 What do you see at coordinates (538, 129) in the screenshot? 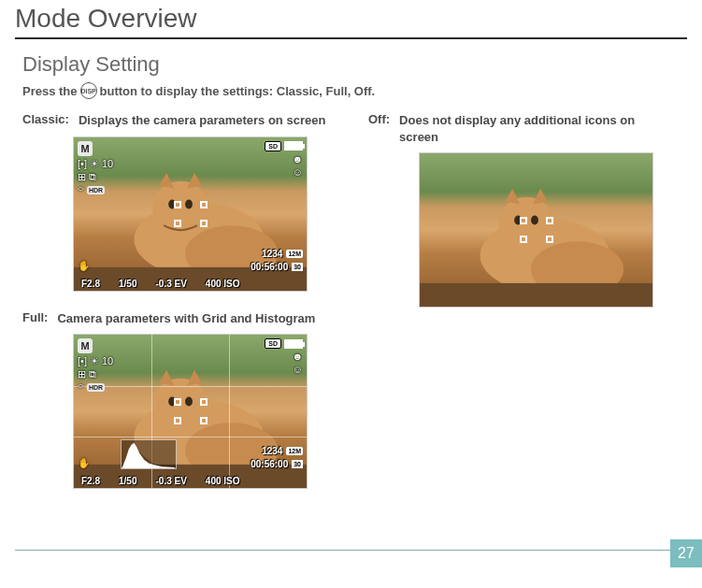
I see `off-desc: Does not display any additional icons on…` at bounding box center [538, 129].